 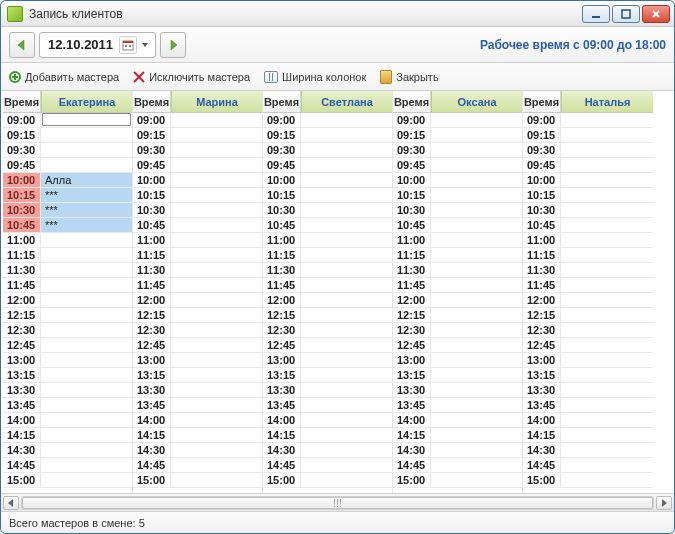 What do you see at coordinates (11, 503) in the screenshot?
I see `scroll-left-button` at bounding box center [11, 503].